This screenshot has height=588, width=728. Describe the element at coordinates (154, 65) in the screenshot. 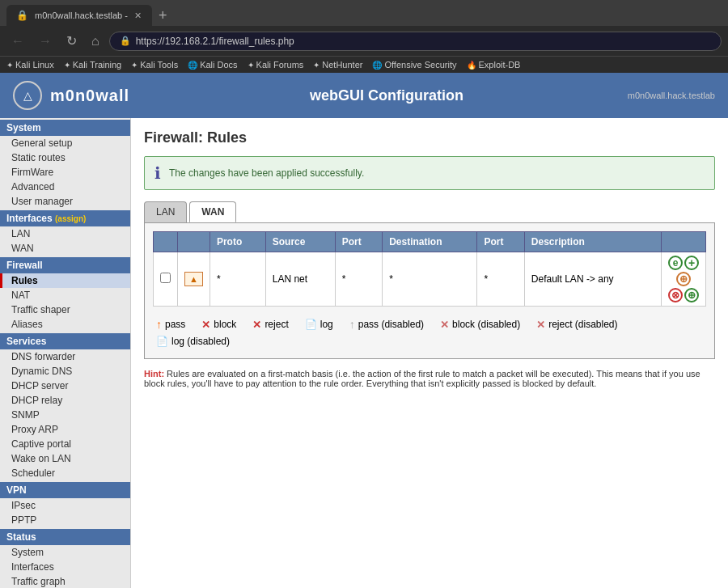

I see `bookmark-kali-tools: ✦ Kali Tools` at that location.